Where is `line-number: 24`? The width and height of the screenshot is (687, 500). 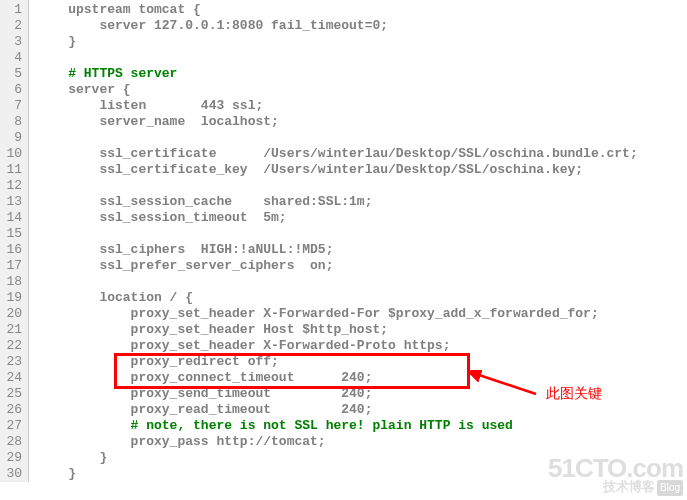 line-number: 24 is located at coordinates (14, 378).